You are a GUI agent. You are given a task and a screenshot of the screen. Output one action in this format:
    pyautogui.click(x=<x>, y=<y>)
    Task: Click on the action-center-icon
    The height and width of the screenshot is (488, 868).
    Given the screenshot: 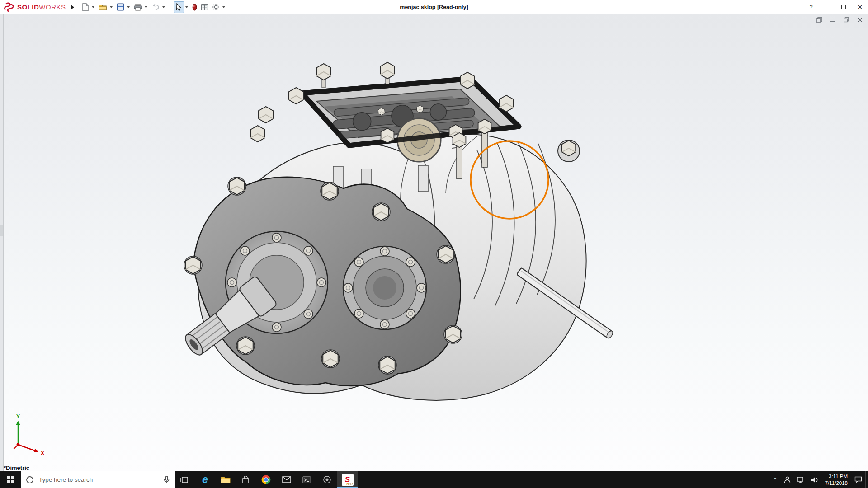 What is the action you would take?
    pyautogui.click(x=858, y=480)
    